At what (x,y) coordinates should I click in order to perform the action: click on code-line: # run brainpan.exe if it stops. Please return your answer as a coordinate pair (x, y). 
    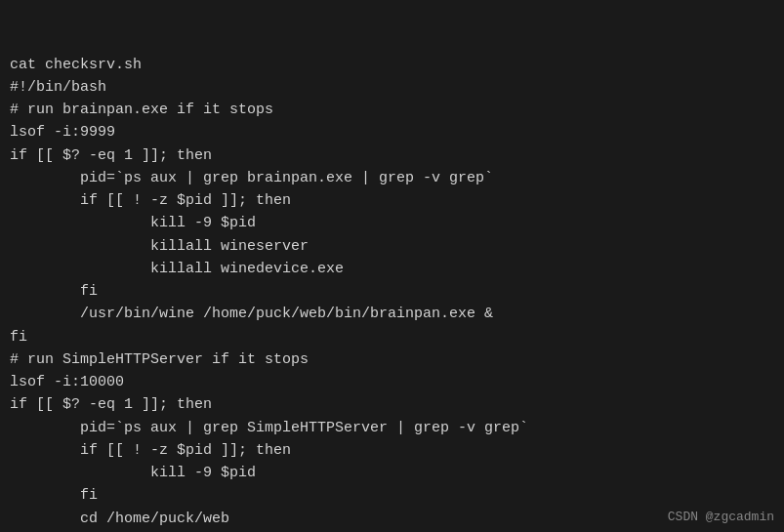
    Looking at the image, I should click on (392, 109).